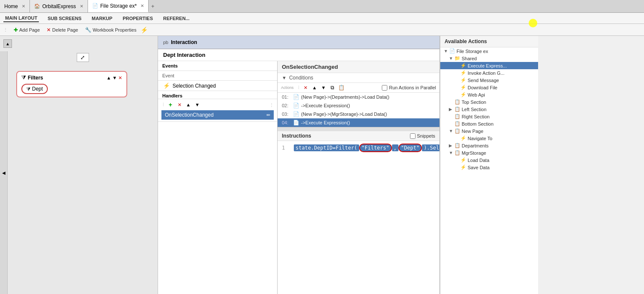 Image resolution: width=644 pixels, height=294 pixels. What do you see at coordinates (457, 153) in the screenshot?
I see `tree-icon-mgrstorage: 📋` at bounding box center [457, 153].